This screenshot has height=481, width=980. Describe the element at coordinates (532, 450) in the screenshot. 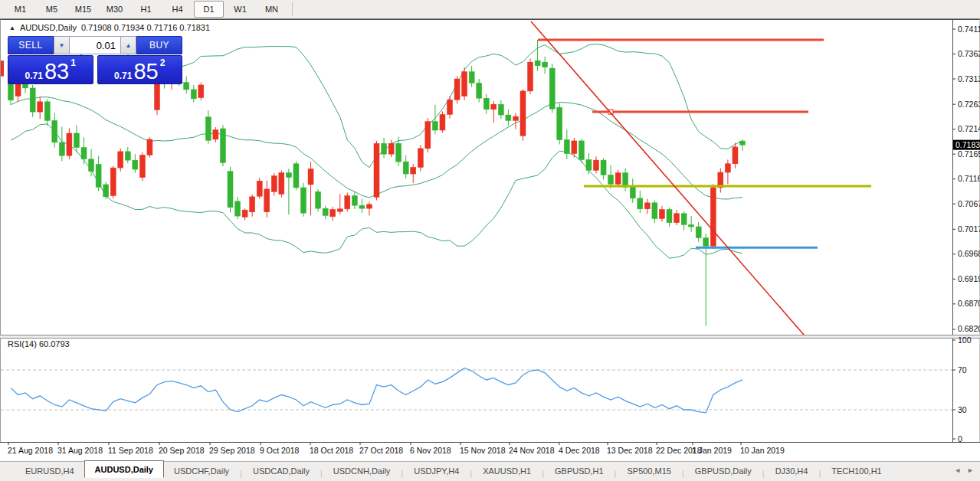

I see `svg-text: 24 Nov 2018` at that location.